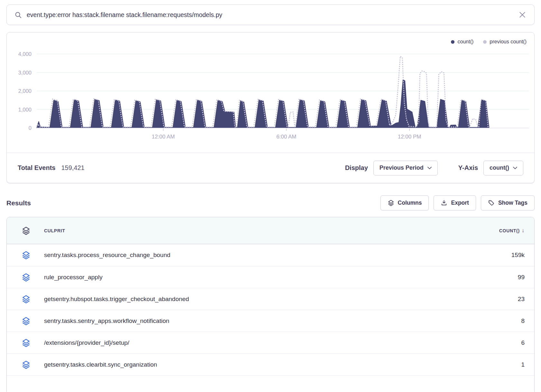 The image size is (541, 392). Describe the element at coordinates (270, 384) in the screenshot. I see `table-row-partial` at that location.